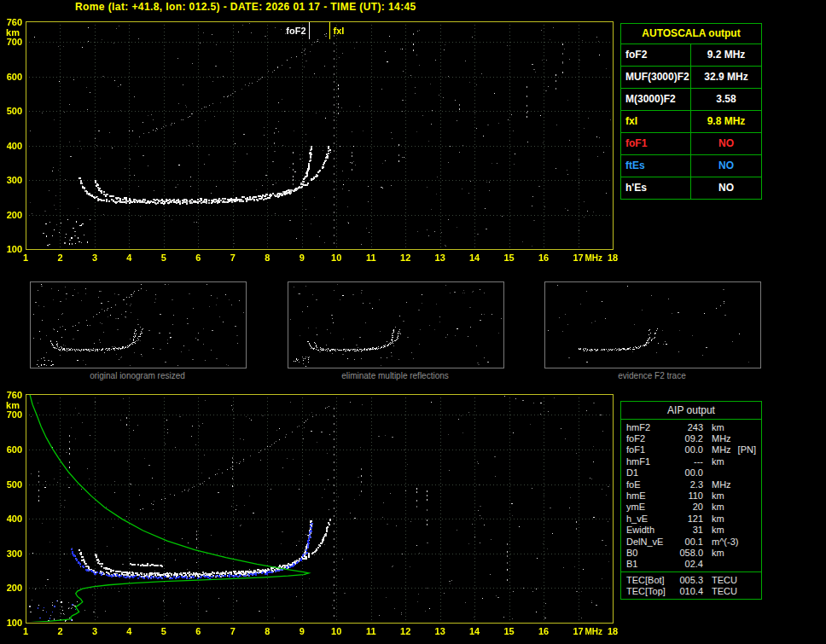 Image resolution: width=826 pixels, height=644 pixels. Describe the element at coordinates (691, 144) in the screenshot. I see `autoscala-row-foF1: foF1NO` at that location.